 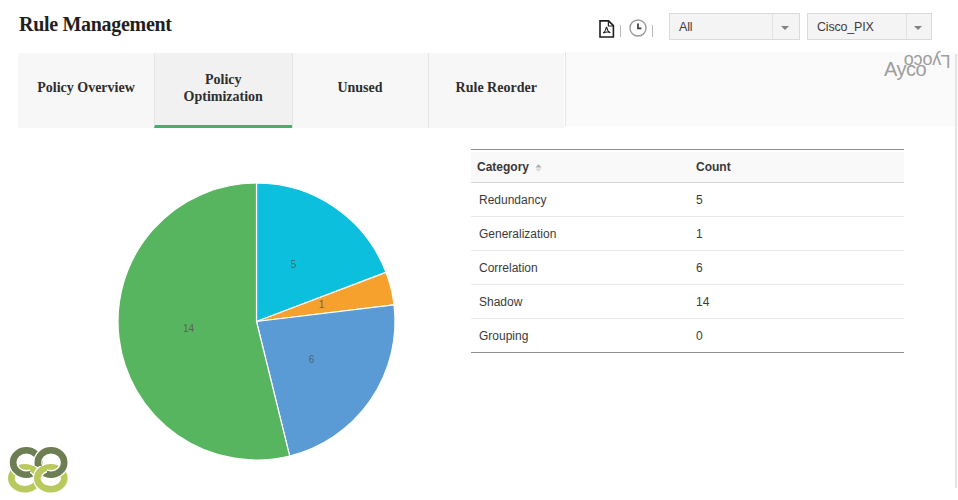 I want to click on svg-text: 14, so click(x=189, y=328).